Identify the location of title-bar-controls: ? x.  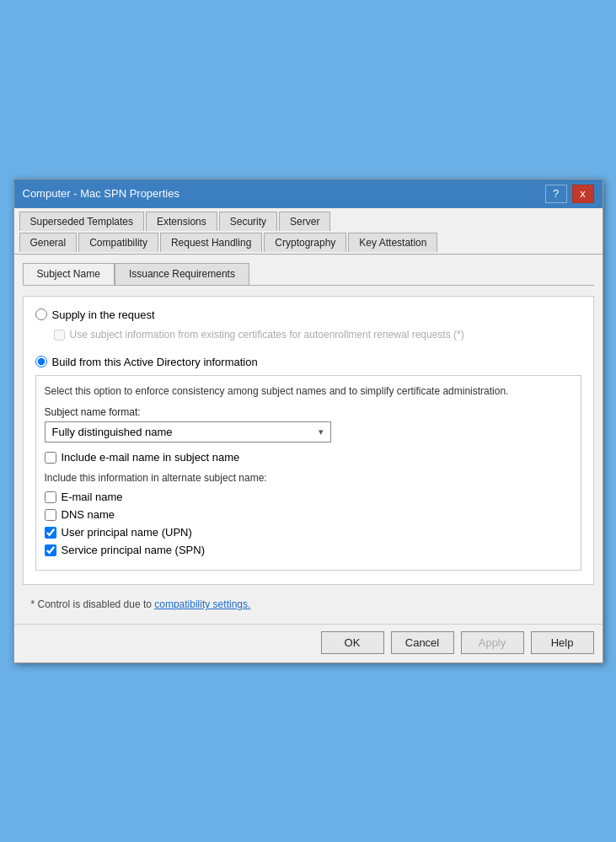
(570, 194).